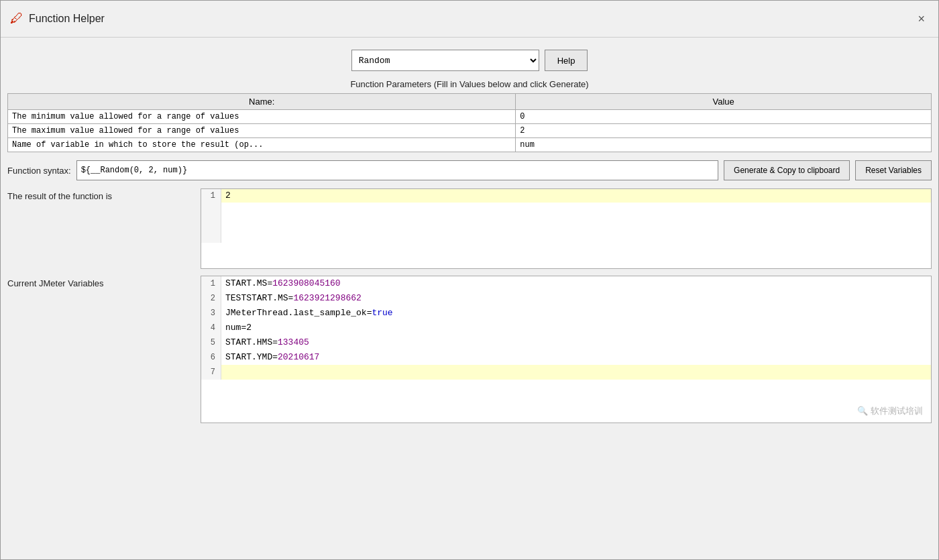  I want to click on top-controls: Random Help, so click(470, 62).